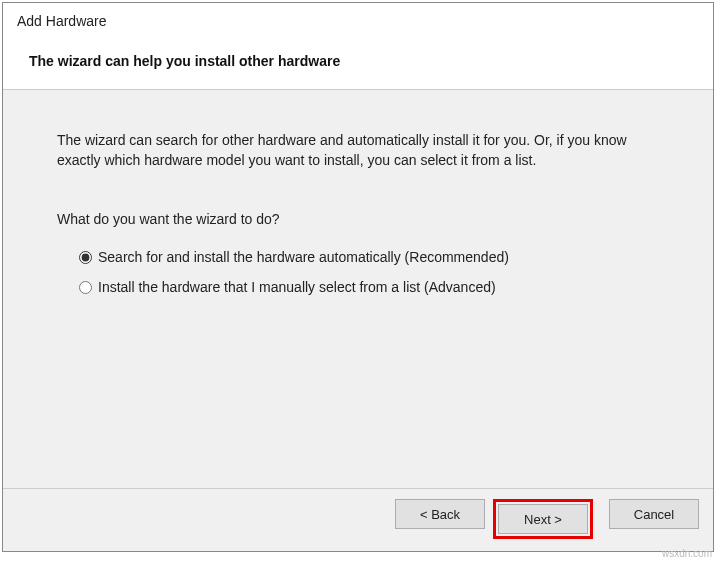 Image resolution: width=722 pixels, height=564 pixels. I want to click on dialog-subtitle: The wizard can help you install other ha…, so click(364, 61).